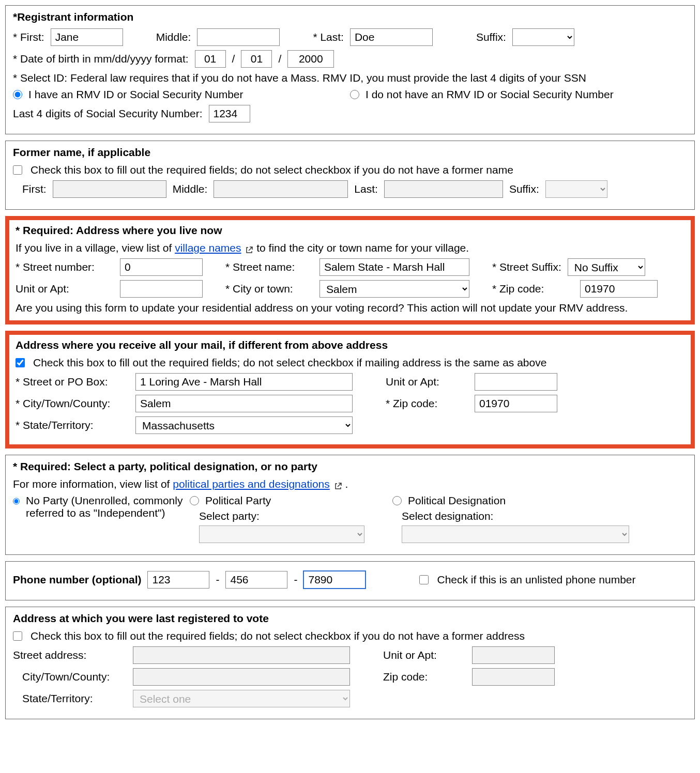 The image size is (700, 773). What do you see at coordinates (350, 581) in the screenshot?
I see `phone-section: Phone number (optional) - - Check if thi…` at bounding box center [350, 581].